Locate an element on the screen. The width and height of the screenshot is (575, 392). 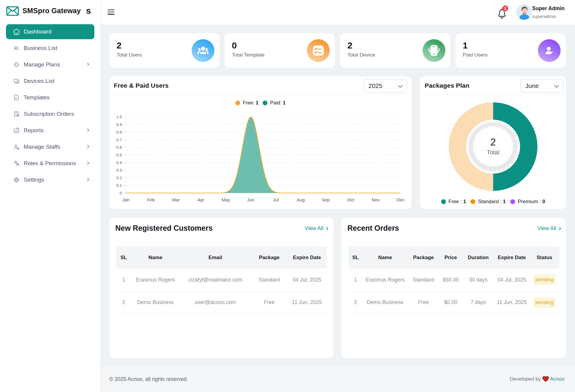
svg-text: Oct is located at coordinates (351, 200).